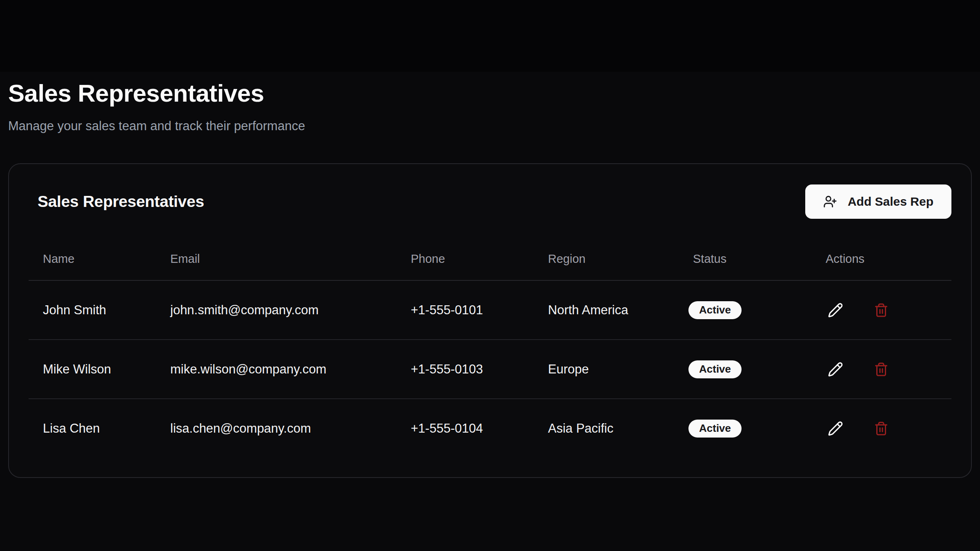  Describe the element at coordinates (606, 369) in the screenshot. I see `cell-region: Europe` at that location.